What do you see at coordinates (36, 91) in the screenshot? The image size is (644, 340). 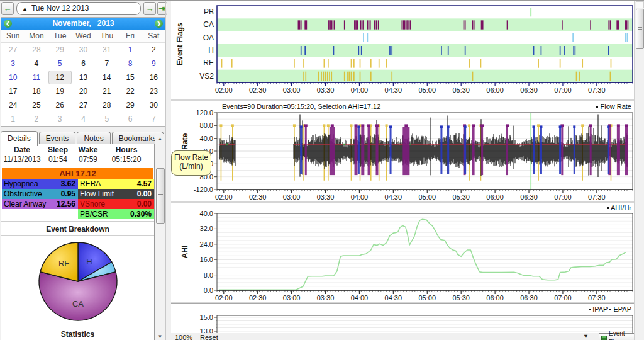 I see `calendar-day: 18` at bounding box center [36, 91].